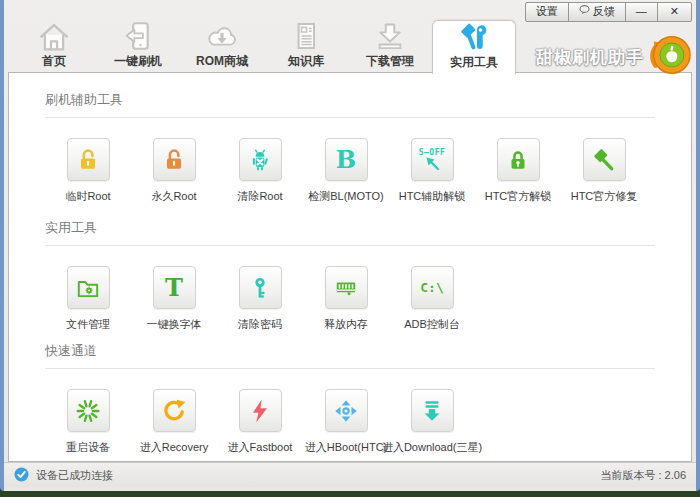  What do you see at coordinates (350, 171) in the screenshot?
I see `tool-row: 临时Root 永久Root 清除Root B` at bounding box center [350, 171].